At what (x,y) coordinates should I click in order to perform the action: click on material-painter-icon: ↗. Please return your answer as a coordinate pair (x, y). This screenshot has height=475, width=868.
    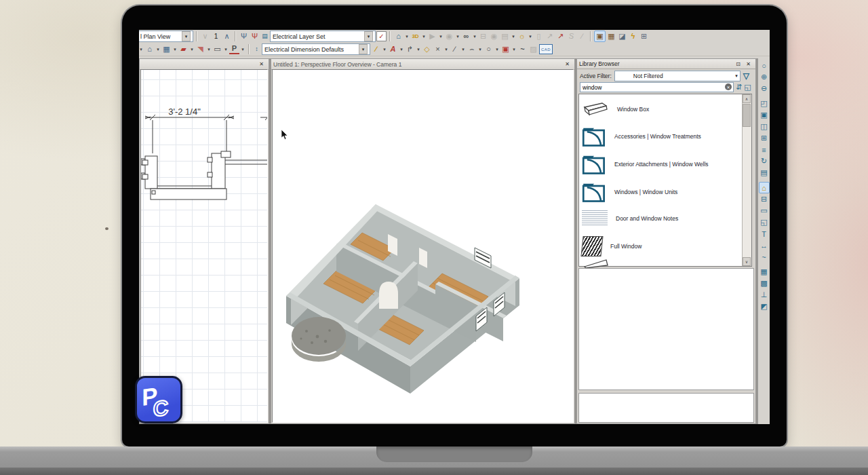
    Looking at the image, I should click on (560, 37).